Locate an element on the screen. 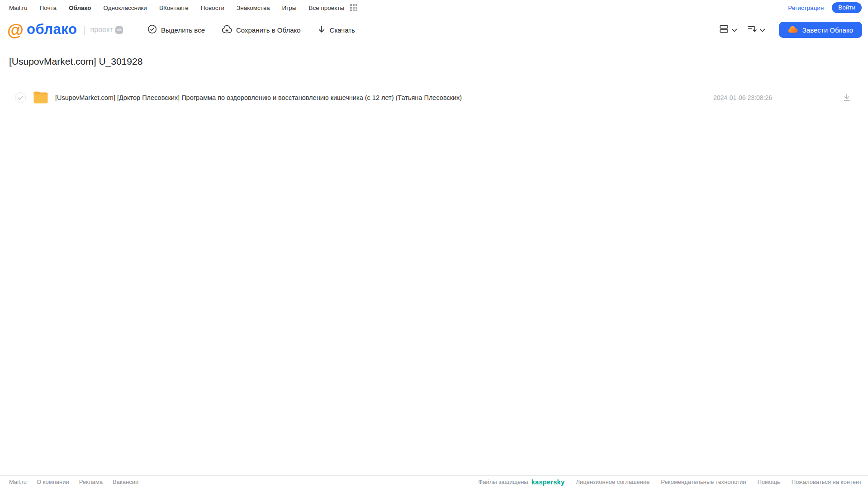  toolbar: Выделить все Сохранить в Облако Скачать is located at coordinates (251, 30).